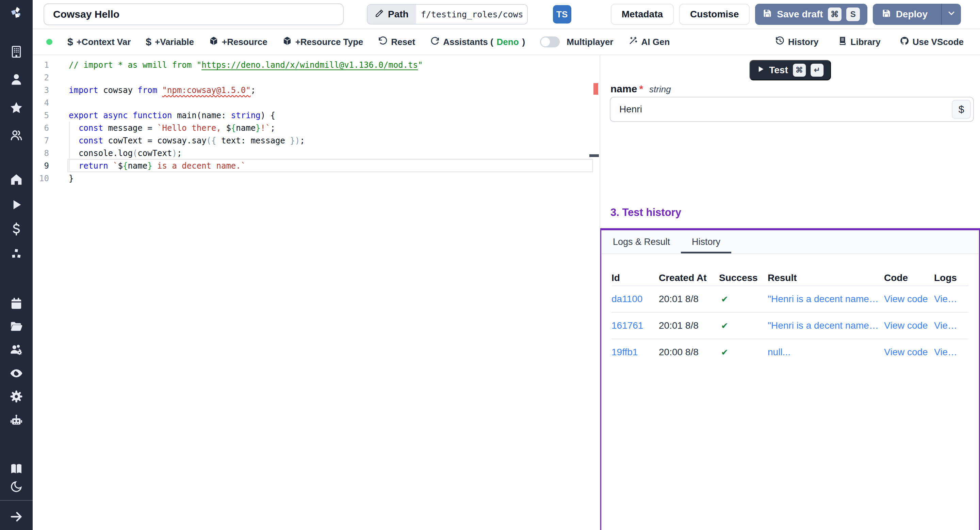 This screenshot has height=530, width=980. Describe the element at coordinates (51, 65) in the screenshot. I see `line-number: 1` at that location.